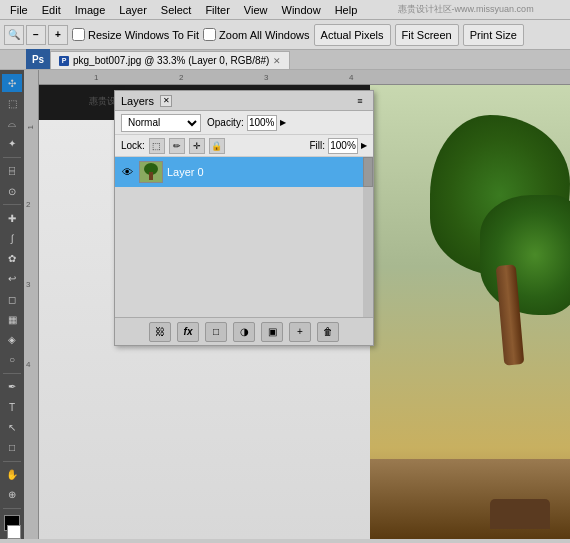  I want to click on gradient-tool-btn: ▦, so click(12, 319).